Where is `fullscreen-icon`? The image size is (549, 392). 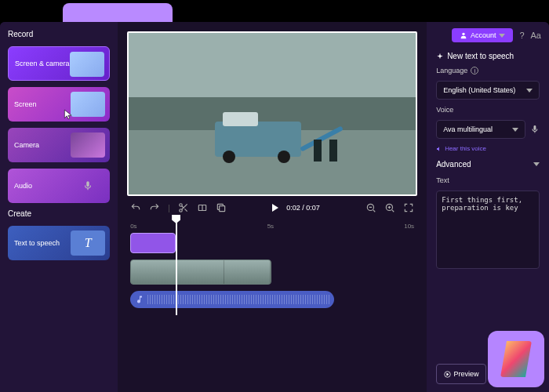 fullscreen-icon is located at coordinates (409, 208).